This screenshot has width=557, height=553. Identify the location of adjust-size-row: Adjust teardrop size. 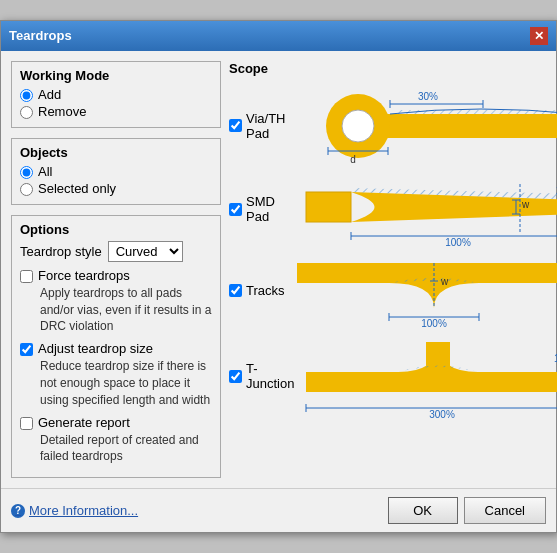
(116, 348).